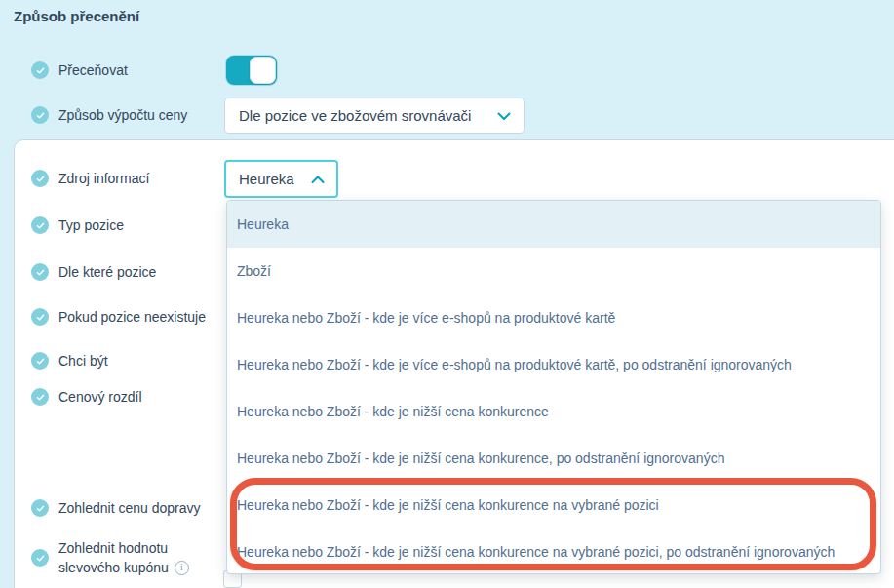 This screenshot has width=894, height=588. What do you see at coordinates (107, 272) in the screenshot?
I see `dle-ktere-pozice-label: Dle které pozice` at bounding box center [107, 272].